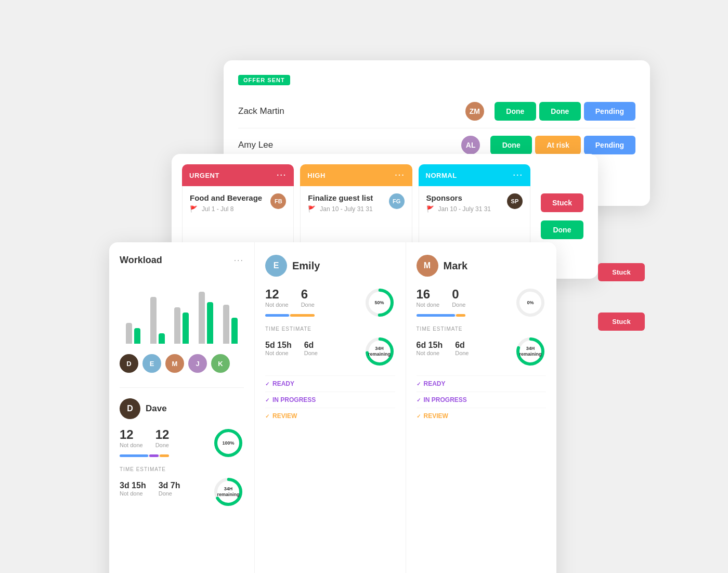 The height and width of the screenshot is (573, 728). What do you see at coordinates (162, 438) in the screenshot?
I see `dave-done: 12 Done` at bounding box center [162, 438].